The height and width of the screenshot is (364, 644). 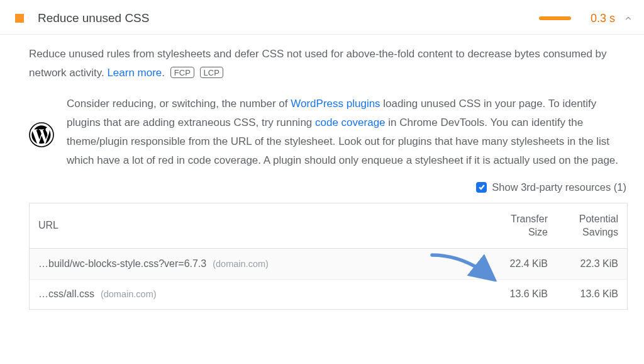 What do you see at coordinates (135, 73) in the screenshot?
I see `learn-more-link: Learn more` at bounding box center [135, 73].